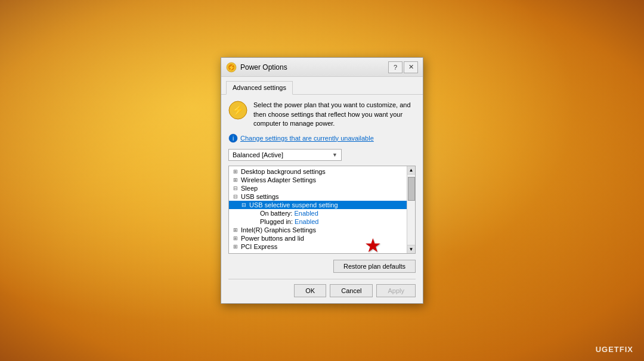 The width and height of the screenshot is (644, 361). Describe the element at coordinates (322, 238) in the screenshot. I see `tree-item-power-buttons: ⊞ Power buttons and lid` at that location.